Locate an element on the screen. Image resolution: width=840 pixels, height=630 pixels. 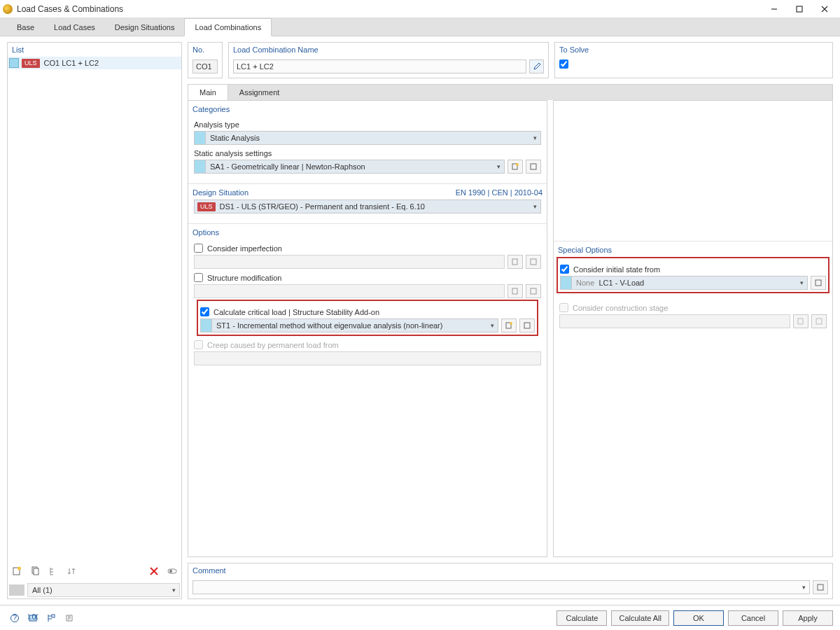
tree2-icon is located at coordinates (51, 618).